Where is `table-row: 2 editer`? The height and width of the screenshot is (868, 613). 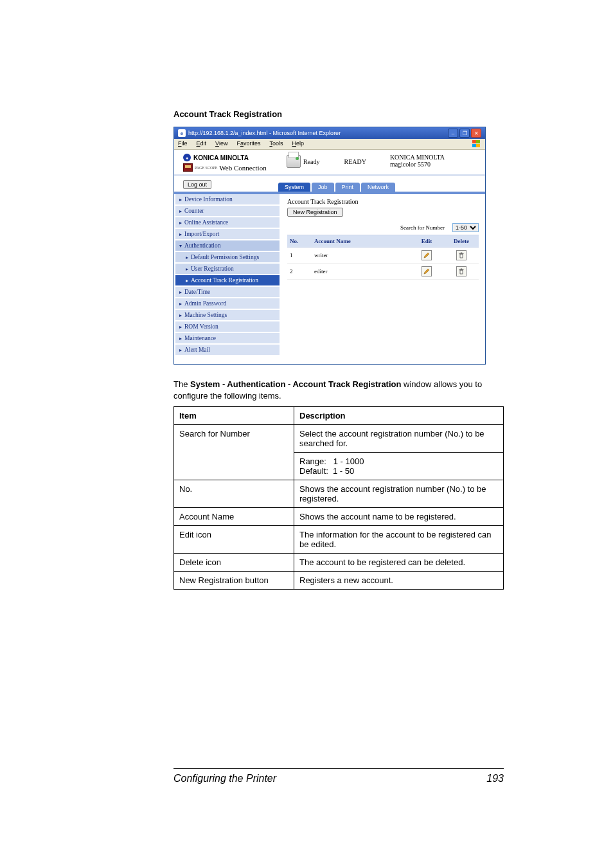
table-row: 2 editer is located at coordinates (383, 271).